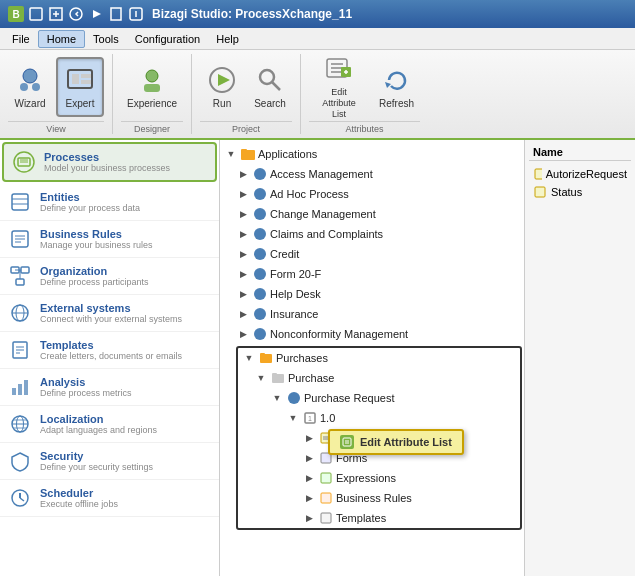  What do you see at coordinates (98, 419) in the screenshot?
I see `localization-title: Localization` at bounding box center [98, 419].